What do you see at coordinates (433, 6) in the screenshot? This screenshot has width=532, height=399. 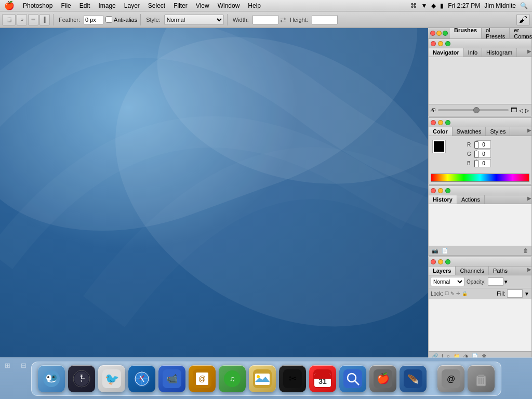 I see `volume-icon: ◆` at bounding box center [433, 6].